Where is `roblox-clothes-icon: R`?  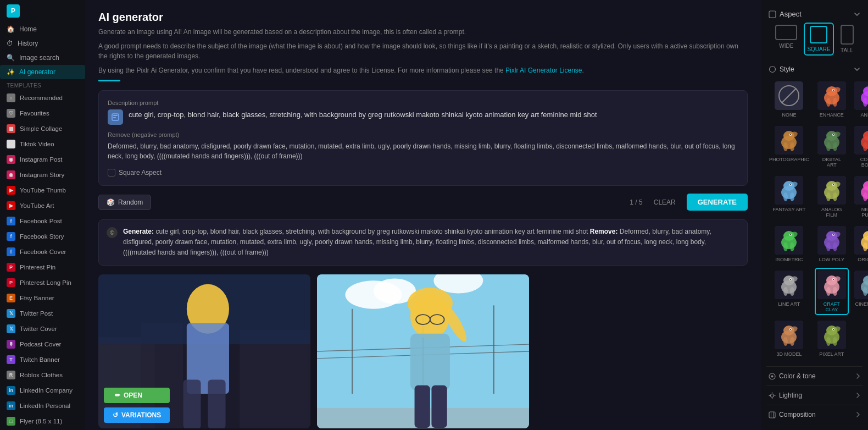
roblox-clothes-icon: R is located at coordinates (11, 375).